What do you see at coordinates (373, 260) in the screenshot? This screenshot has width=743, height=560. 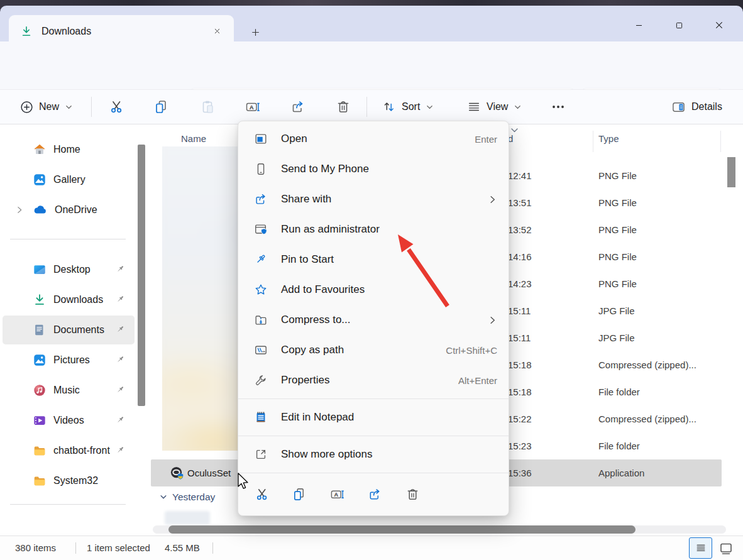 I see `menu-item-pin-to-start: Pin to Start` at bounding box center [373, 260].